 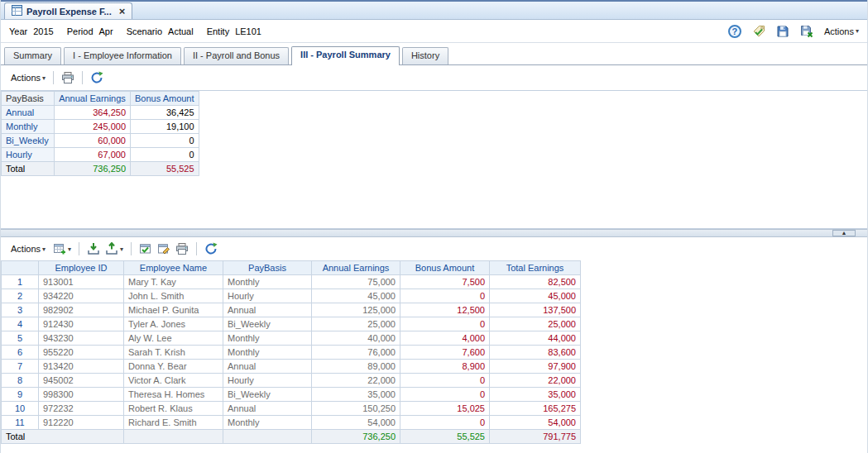 I want to click on cell-employee-name: Sarah T. Krish, so click(x=174, y=352).